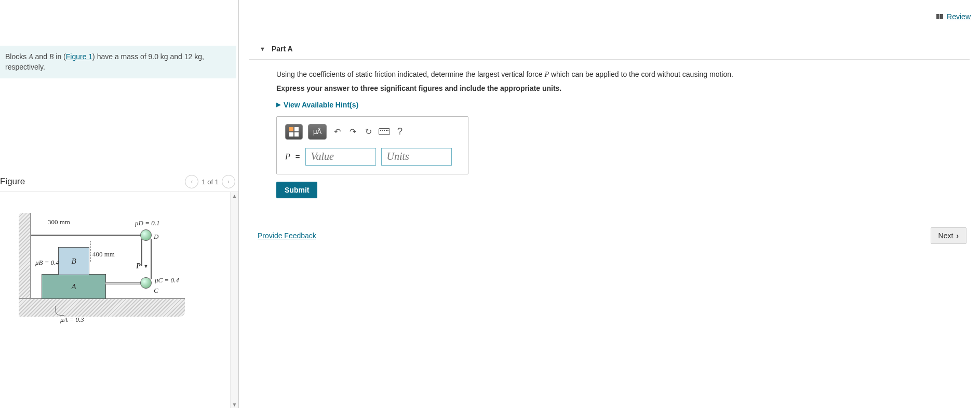 This screenshot has width=980, height=408. I want to click on part-title: Part A, so click(283, 49).